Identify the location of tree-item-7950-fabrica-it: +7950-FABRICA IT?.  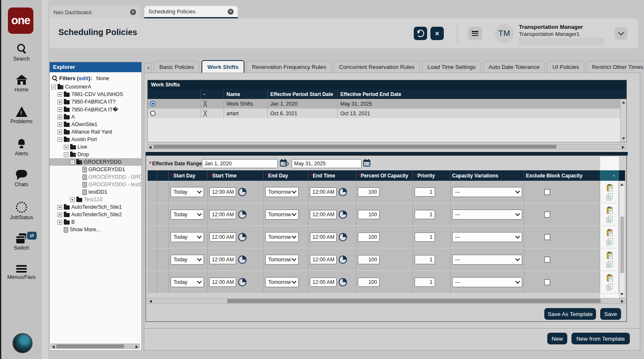
(96, 102).